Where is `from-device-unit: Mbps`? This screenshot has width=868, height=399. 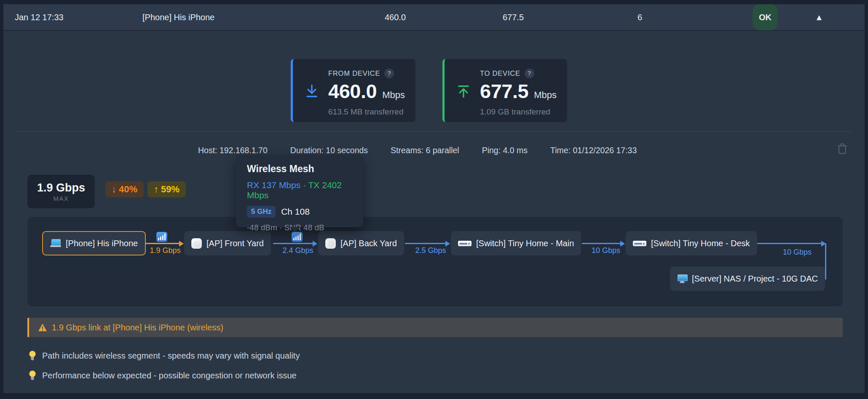 from-device-unit: Mbps is located at coordinates (394, 95).